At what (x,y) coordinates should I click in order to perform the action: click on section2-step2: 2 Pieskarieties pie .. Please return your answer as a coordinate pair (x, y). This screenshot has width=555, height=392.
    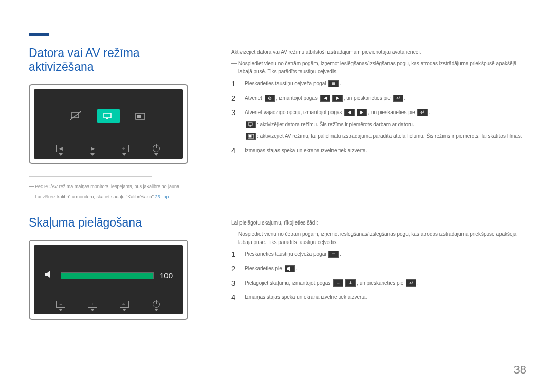
    Looking at the image, I should click on (379, 269).